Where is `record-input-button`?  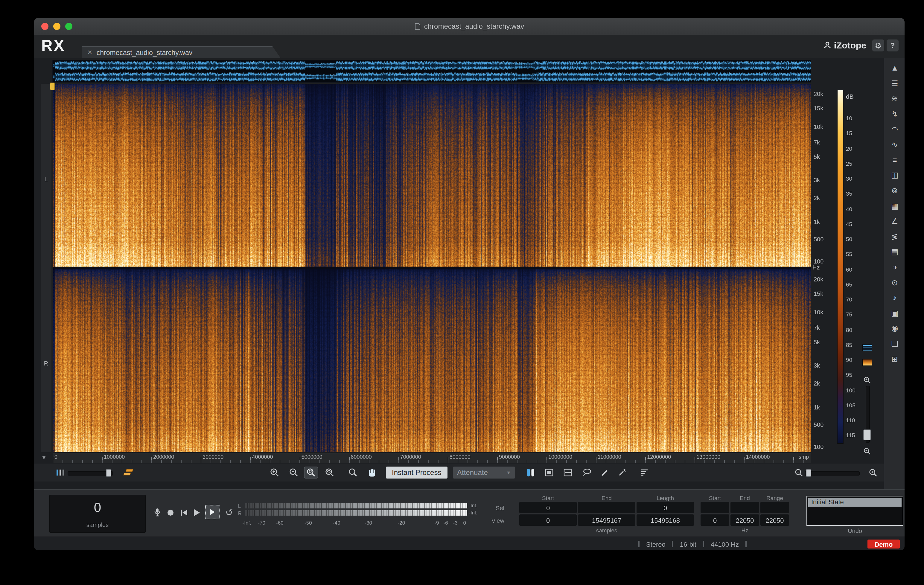 record-input-button is located at coordinates (157, 512).